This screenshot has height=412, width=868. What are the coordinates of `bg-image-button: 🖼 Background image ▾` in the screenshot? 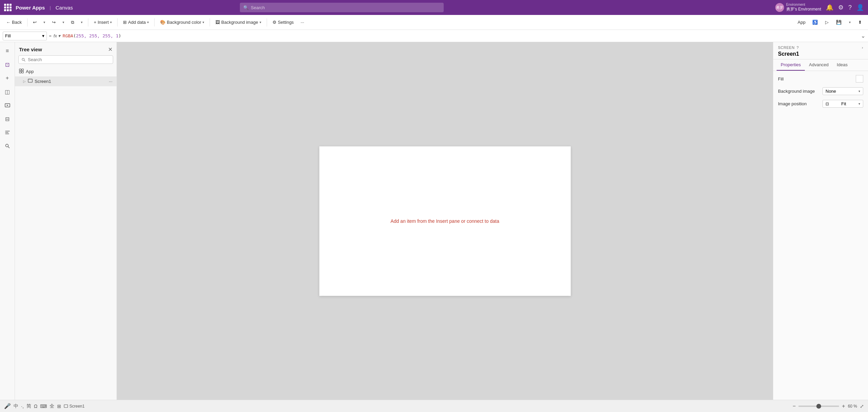 It's located at (238, 22).